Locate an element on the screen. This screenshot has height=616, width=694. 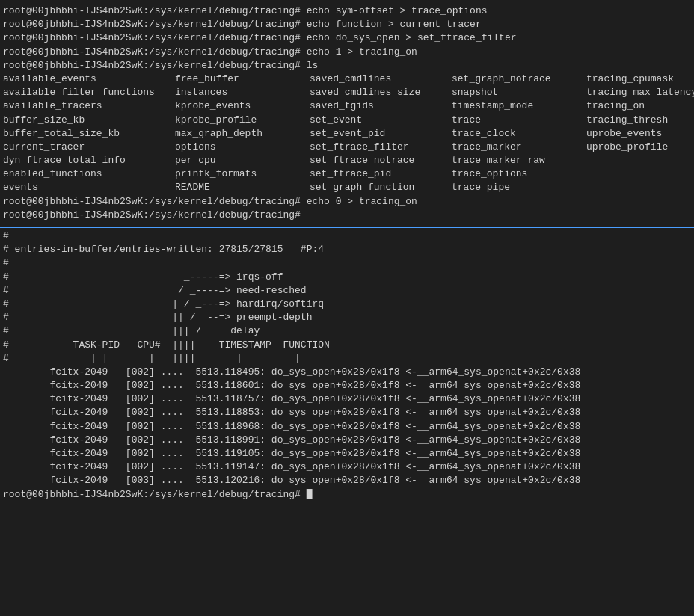
ls-item: trace_pipe is located at coordinates (519, 188).